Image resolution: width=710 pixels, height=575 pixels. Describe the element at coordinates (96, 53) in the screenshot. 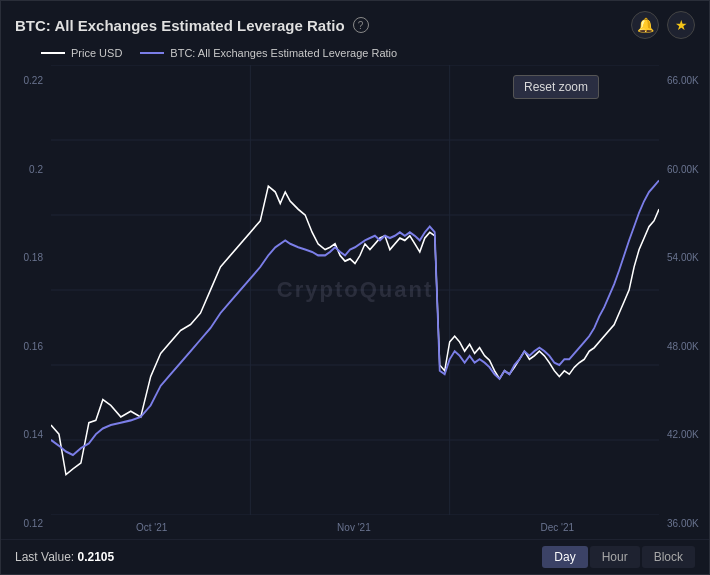

I see `legend-label-price: Price USD` at that location.